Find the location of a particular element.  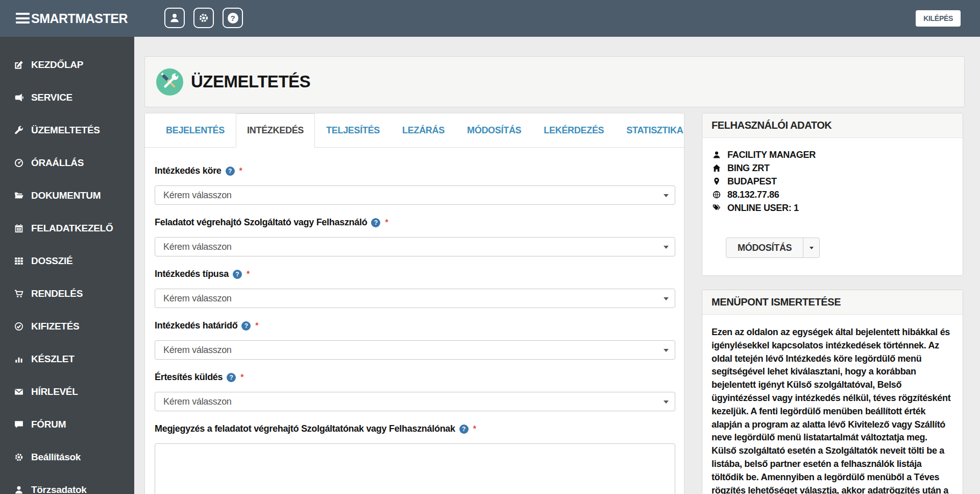

home-icon is located at coordinates (717, 168).